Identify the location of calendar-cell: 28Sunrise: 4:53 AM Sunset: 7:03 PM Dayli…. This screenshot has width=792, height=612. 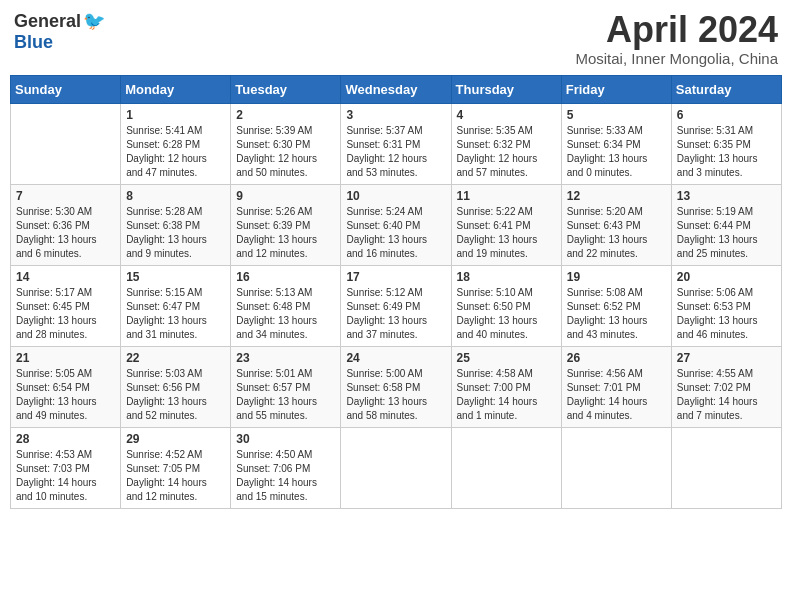
(66, 468).